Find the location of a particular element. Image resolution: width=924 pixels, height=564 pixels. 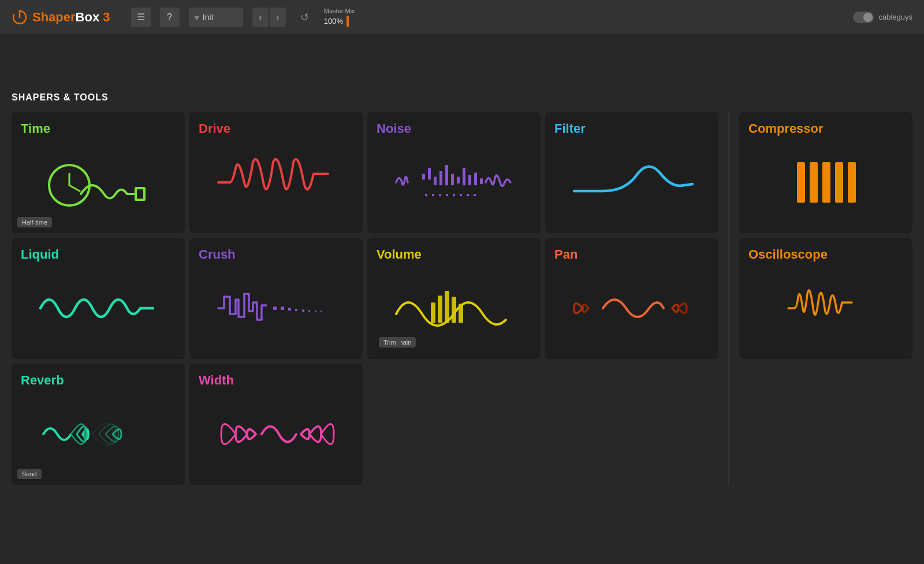

tool-card-reverb: Reverb Send is located at coordinates (98, 424).